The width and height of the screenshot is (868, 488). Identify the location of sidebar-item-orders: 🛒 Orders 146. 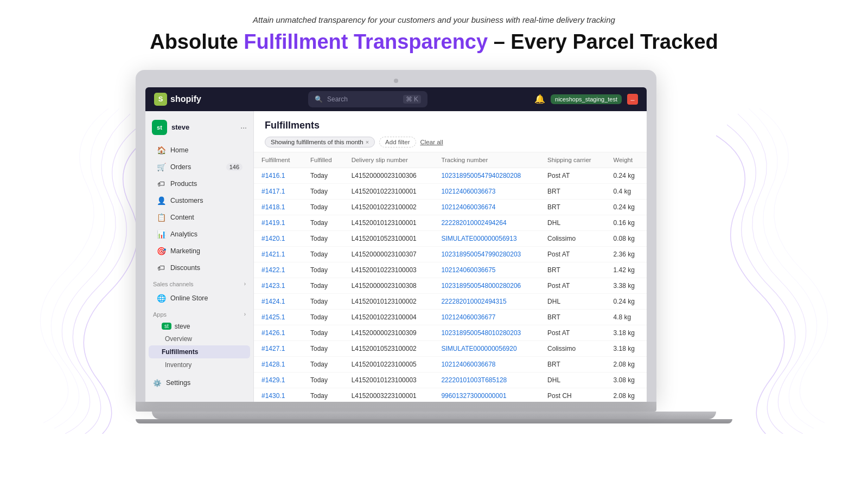
(200, 167).